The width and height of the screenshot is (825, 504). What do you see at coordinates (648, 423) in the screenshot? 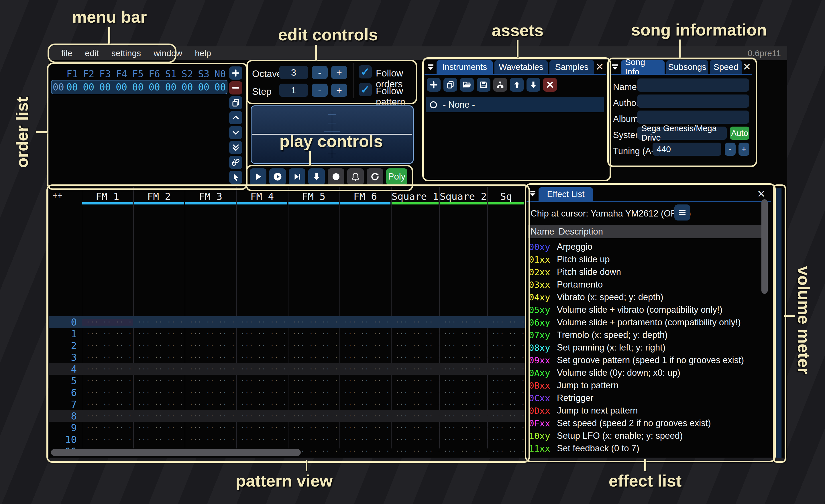
I see `effect-row-0fxx: 0FxxSet speed (speed 2 if no grooves exi…` at bounding box center [648, 423].